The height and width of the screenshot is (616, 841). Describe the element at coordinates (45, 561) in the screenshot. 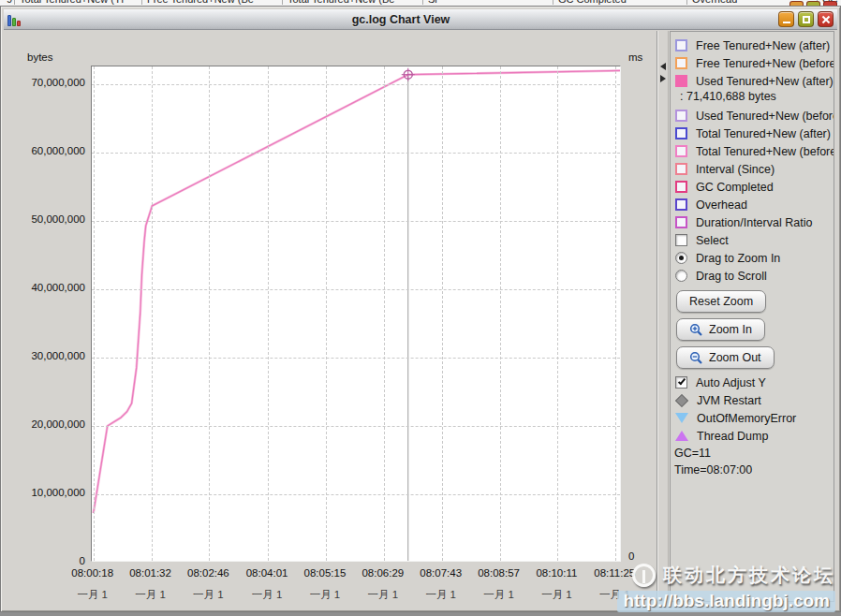

I see `y-tick-label: 0` at that location.